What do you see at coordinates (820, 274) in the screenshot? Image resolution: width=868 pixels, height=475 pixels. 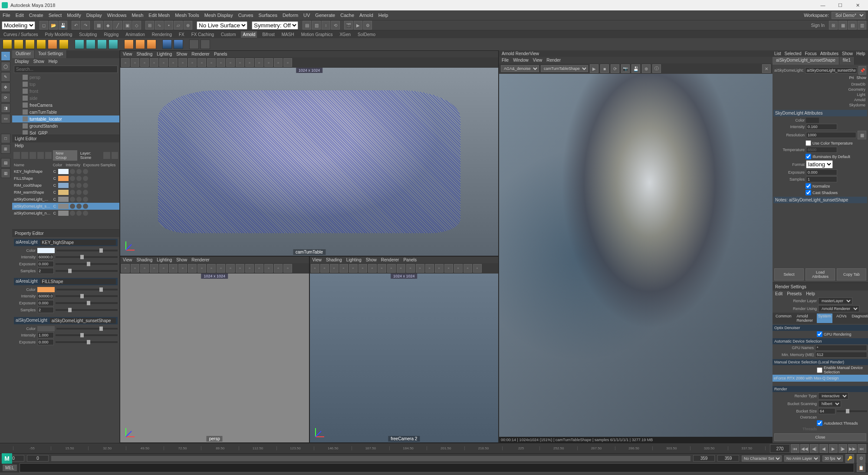 I see `attr-load-btn: Load Attributes` at bounding box center [820, 274].